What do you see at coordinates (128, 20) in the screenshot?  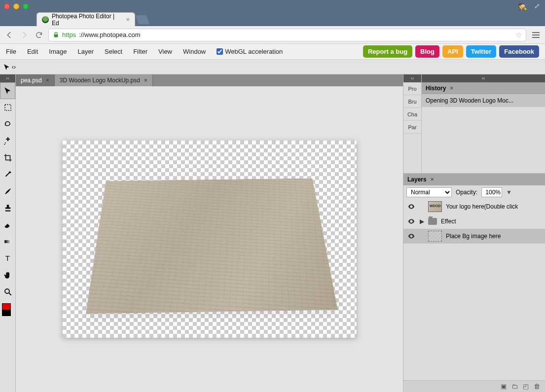 I see `tab-close-icon: ×` at bounding box center [128, 20].